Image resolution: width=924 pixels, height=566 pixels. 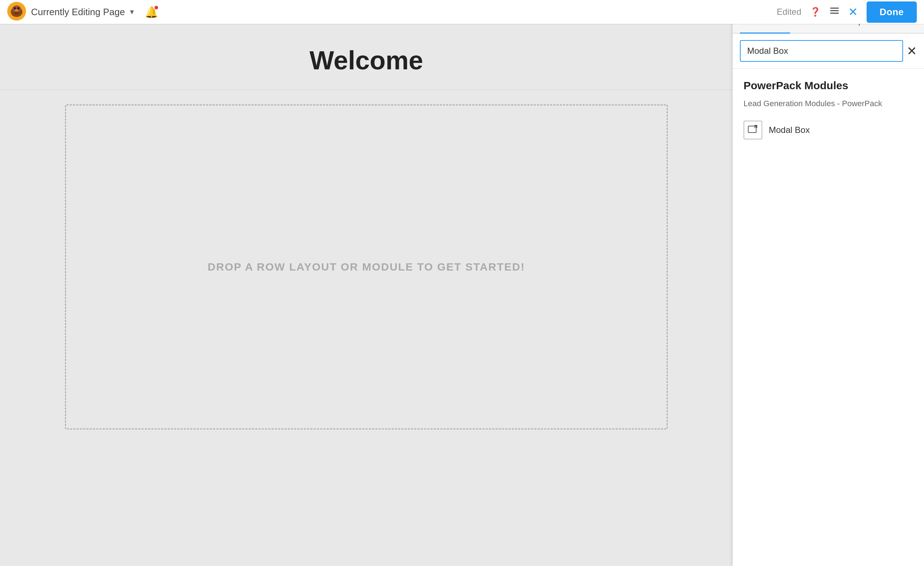 What do you see at coordinates (78, 12) in the screenshot?
I see `page-title: Currently Editing Page` at bounding box center [78, 12].